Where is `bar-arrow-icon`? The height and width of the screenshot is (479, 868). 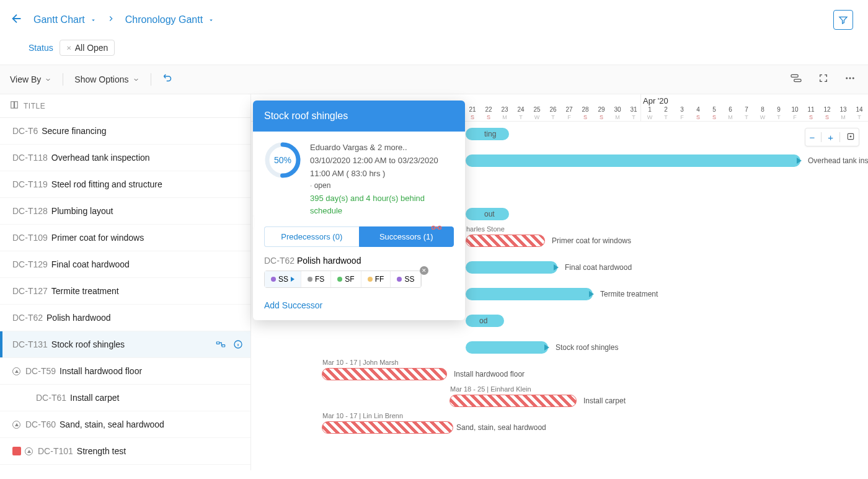 bar-arrow-icon is located at coordinates (591, 294).